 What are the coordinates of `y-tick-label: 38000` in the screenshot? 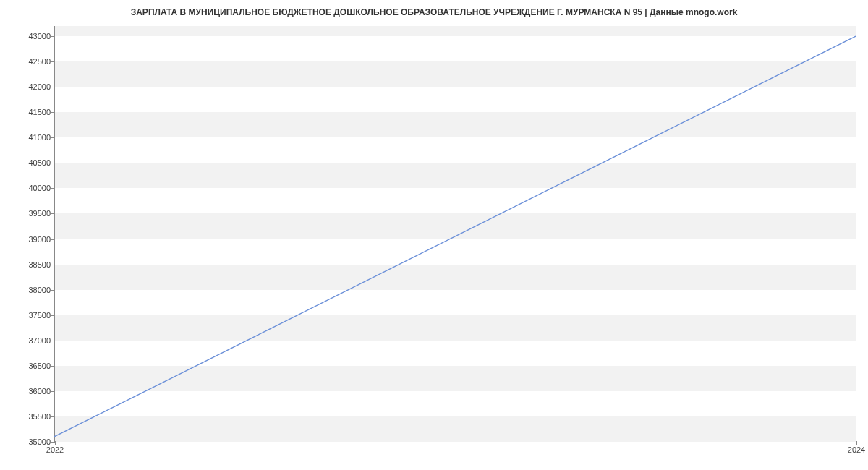 It's located at (39, 290).